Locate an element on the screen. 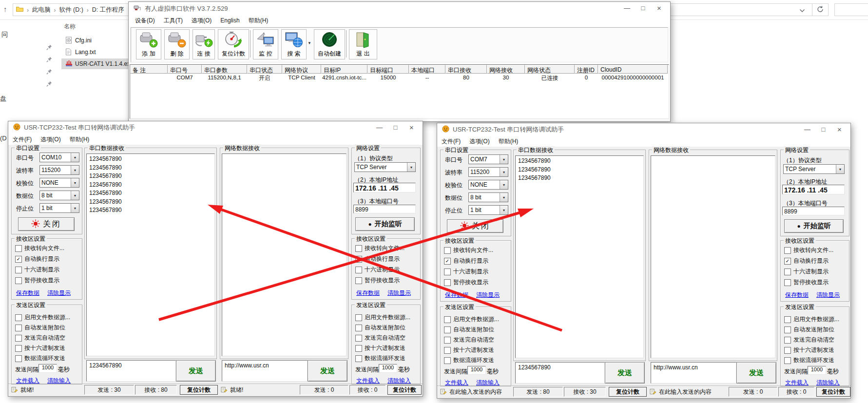 The height and width of the screenshot is (403, 868). table-header-cell: 注册ID is located at coordinates (586, 69).